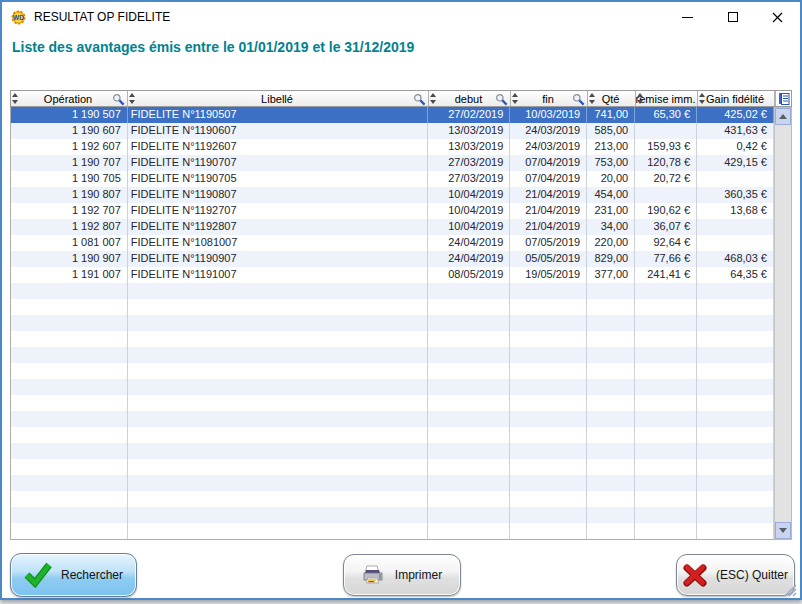 The width and height of the screenshot is (802, 604). I want to click on scroll-up-button, so click(783, 116).